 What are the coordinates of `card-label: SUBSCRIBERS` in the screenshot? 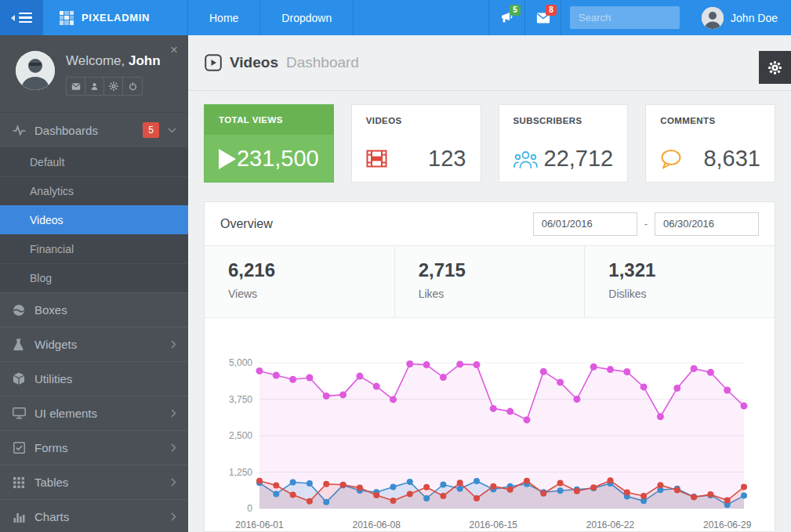 It's located at (564, 115).